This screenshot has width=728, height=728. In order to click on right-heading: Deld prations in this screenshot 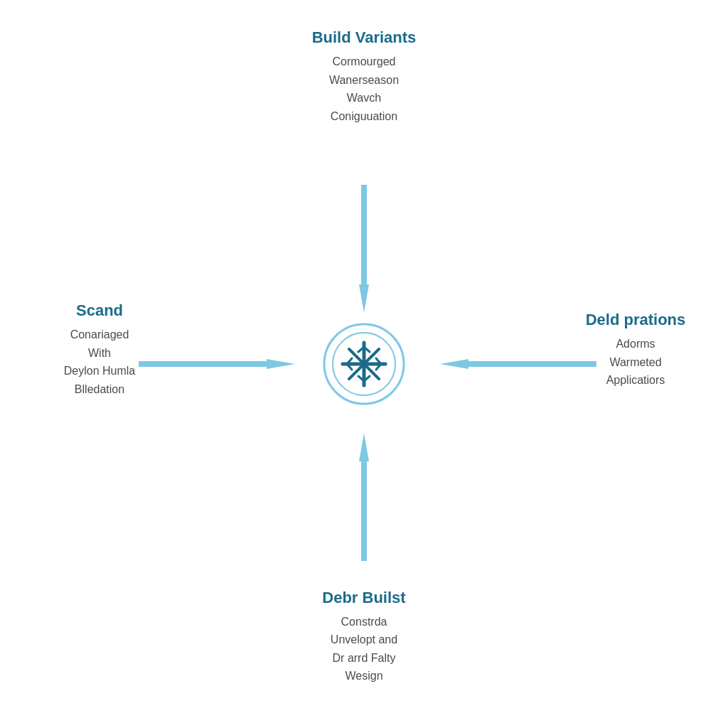, I will do `click(636, 320)`.